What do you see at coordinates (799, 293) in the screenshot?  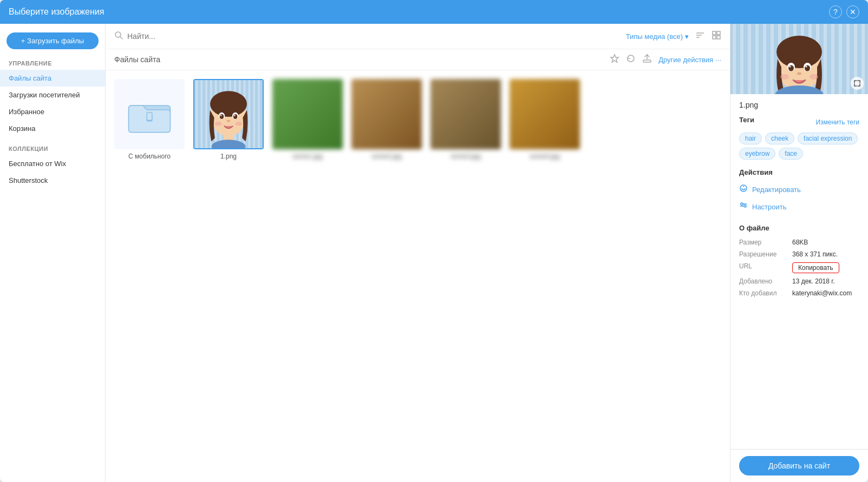 I see `about-row-added-by: Кто добавил katerynaki@wix.com` at bounding box center [799, 293].